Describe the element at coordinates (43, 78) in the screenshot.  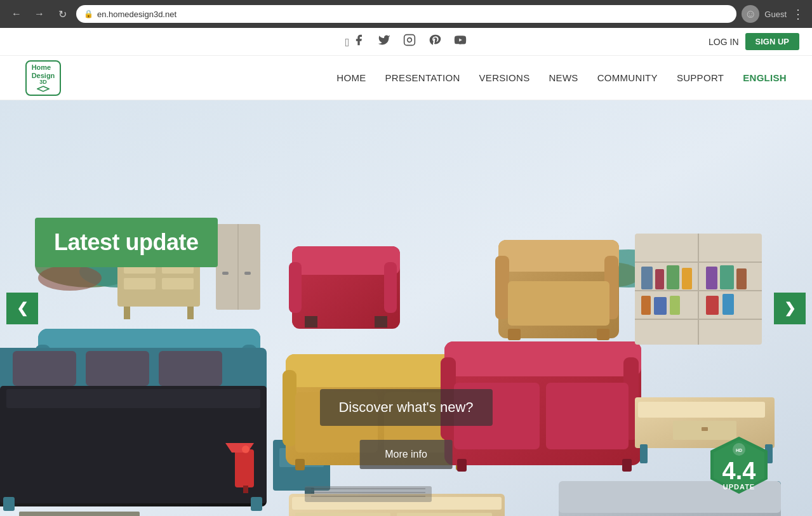
I see `logo: HomeDesign 3D` at that location.